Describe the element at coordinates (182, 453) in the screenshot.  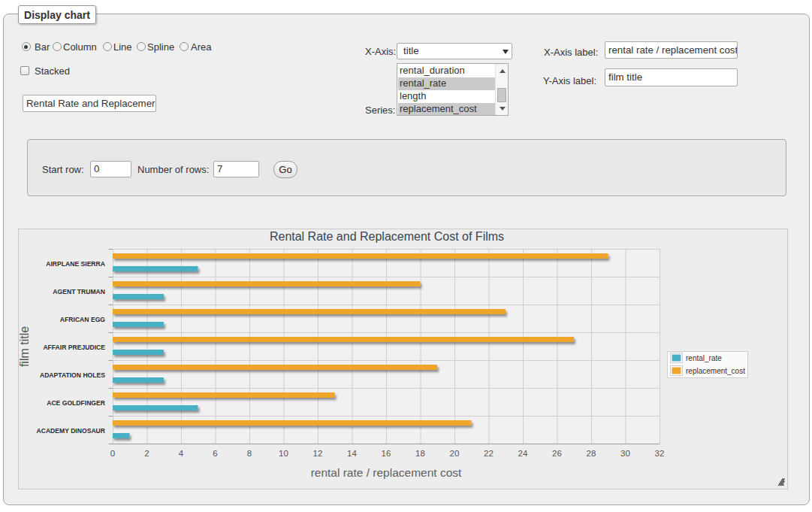
I see `svg-text: 4` at that location.